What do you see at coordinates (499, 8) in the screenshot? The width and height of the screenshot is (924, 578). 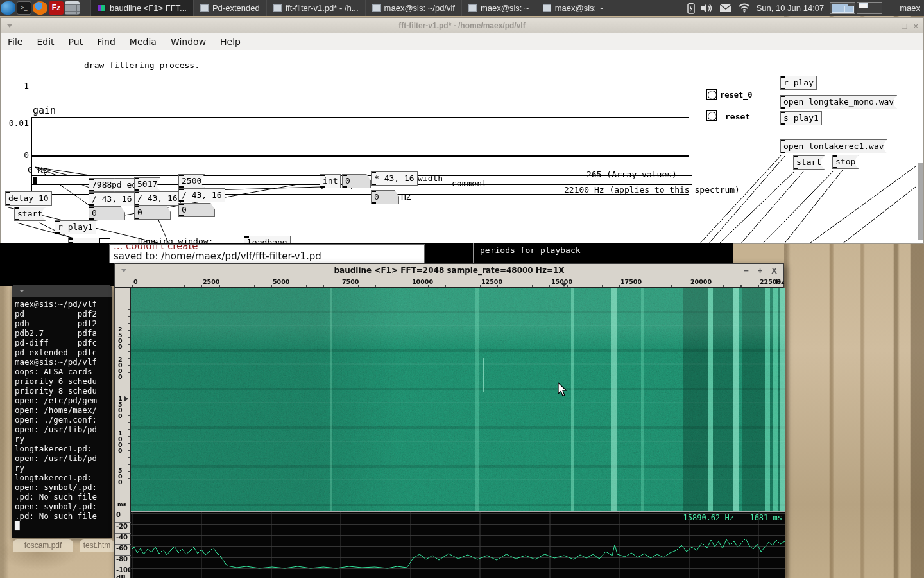 I see `taskbar-item-terminal-home1: maex@sis: ~` at bounding box center [499, 8].